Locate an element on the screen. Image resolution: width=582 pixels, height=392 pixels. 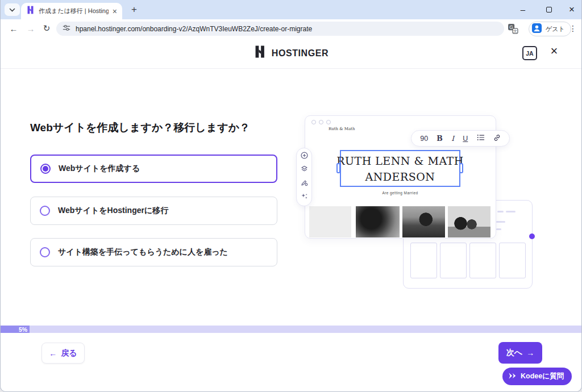
progress-bar: 5% is located at coordinates (291, 330).